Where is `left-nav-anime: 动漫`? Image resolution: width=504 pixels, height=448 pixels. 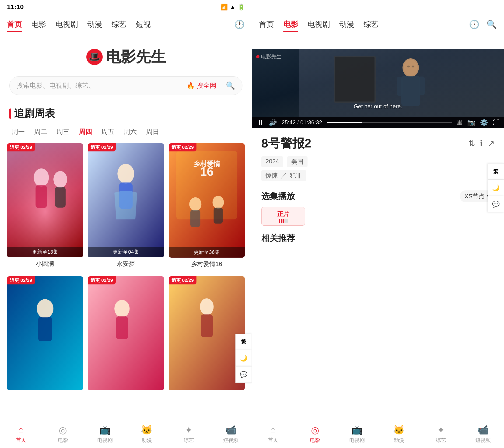
left-nav-anime: 动漫 is located at coordinates (95, 25).